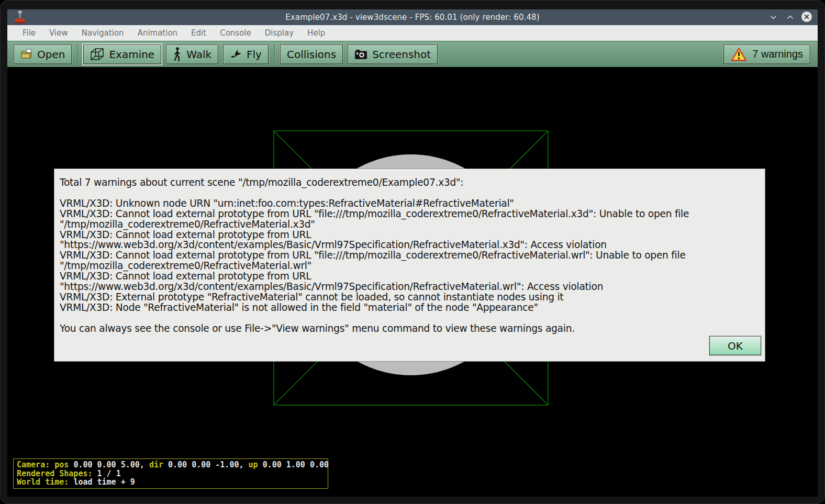 This screenshot has width=825, height=504. Describe the element at coordinates (97, 54) in the screenshot. I see `examine-cube-icon` at that location.